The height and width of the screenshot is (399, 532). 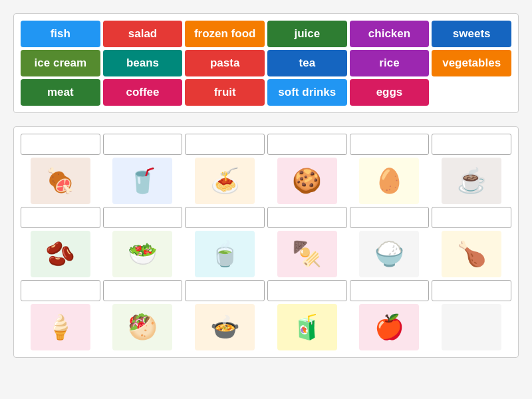 What do you see at coordinates (61, 144) in the screenshot?
I see `drop-box-r0-c0` at bounding box center [61, 144].